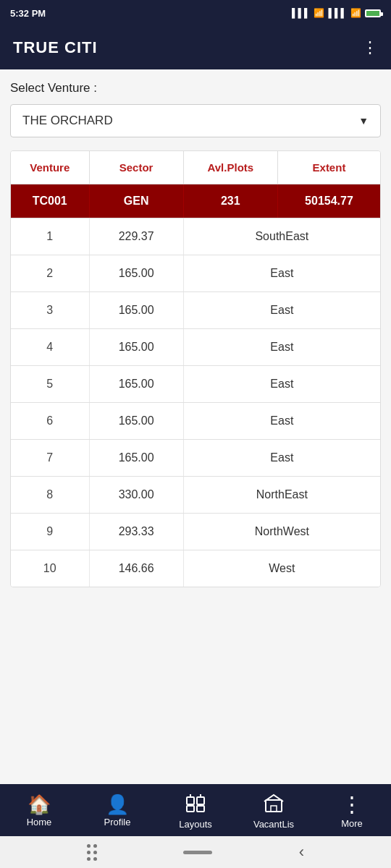 Image resolution: width=391 pixels, height=868 pixels. What do you see at coordinates (51, 384) in the screenshot?
I see `row-num: 5` at bounding box center [51, 384].